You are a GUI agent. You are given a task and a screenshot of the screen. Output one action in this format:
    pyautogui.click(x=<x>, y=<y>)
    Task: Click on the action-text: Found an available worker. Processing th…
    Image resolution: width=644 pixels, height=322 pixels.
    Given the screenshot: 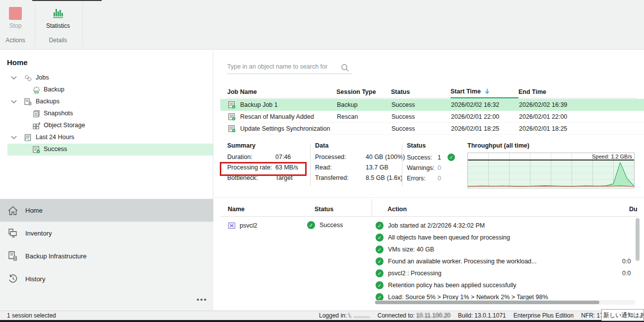 What is the action you would take?
    pyautogui.click(x=462, y=261)
    